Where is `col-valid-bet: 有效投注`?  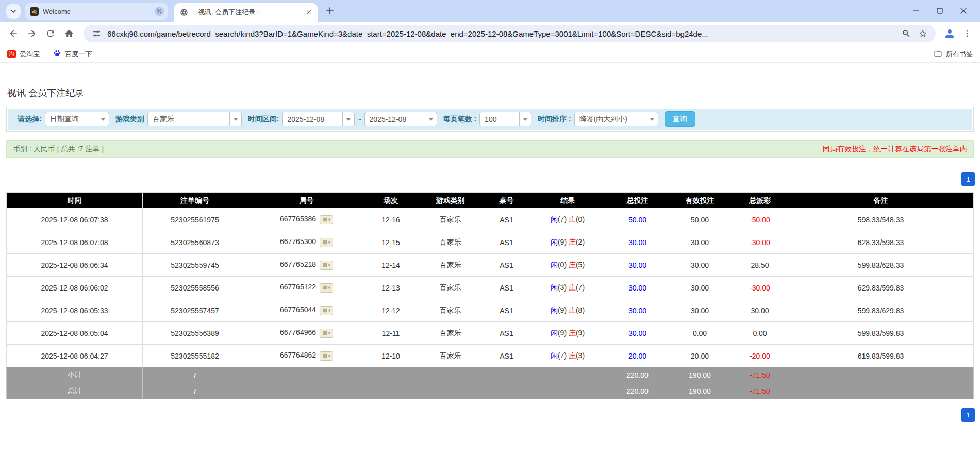
col-valid-bet: 有效投注 is located at coordinates (700, 201).